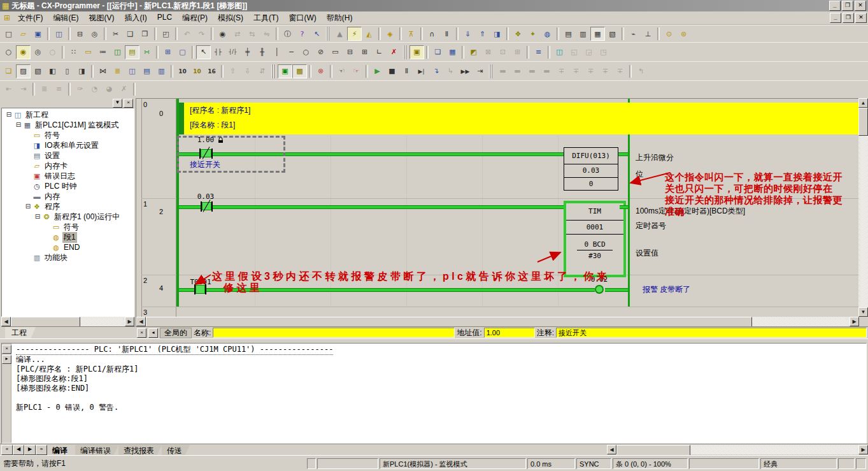 The image size is (868, 471). What do you see at coordinates (68, 176) in the screenshot?
I see `tree-item-error-log: ▣错误日志` at bounding box center [68, 176].